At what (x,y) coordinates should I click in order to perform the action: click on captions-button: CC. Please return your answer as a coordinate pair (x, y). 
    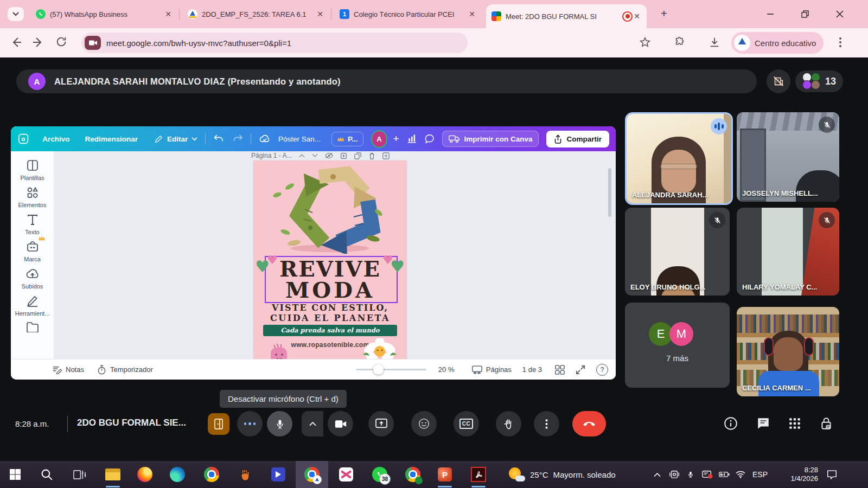
    Looking at the image, I should click on (467, 424).